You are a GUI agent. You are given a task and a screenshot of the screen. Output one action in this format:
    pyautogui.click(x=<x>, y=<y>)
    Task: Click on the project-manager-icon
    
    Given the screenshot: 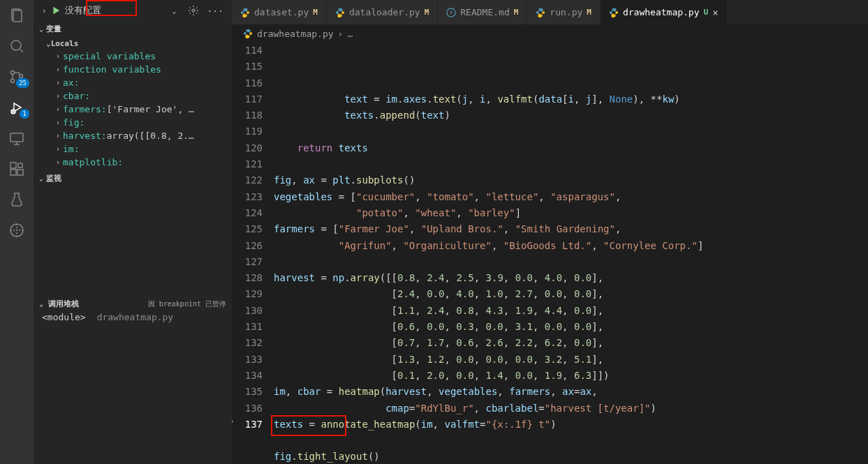 What is the action you would take?
    pyautogui.click(x=17, y=230)
    